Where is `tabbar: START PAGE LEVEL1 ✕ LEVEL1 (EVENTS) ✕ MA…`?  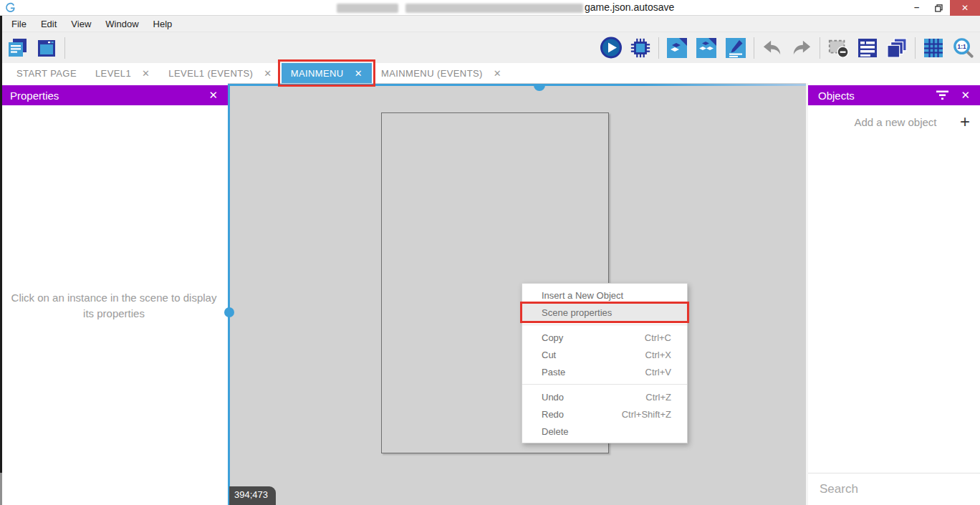 tabbar: START PAGE LEVEL1 ✕ LEVEL1 (EVENTS) ✕ MA… is located at coordinates (490, 73).